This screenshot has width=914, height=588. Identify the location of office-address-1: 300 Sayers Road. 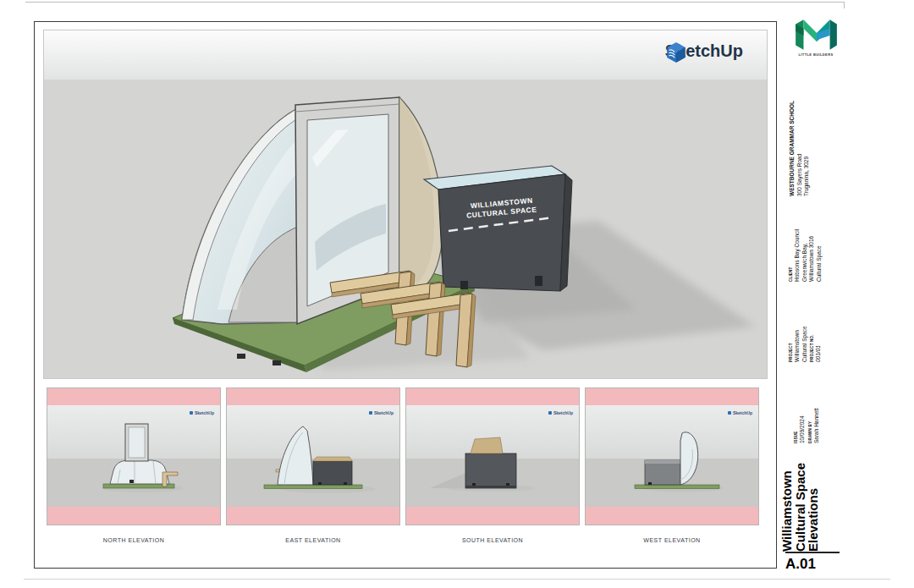
(801, 153).